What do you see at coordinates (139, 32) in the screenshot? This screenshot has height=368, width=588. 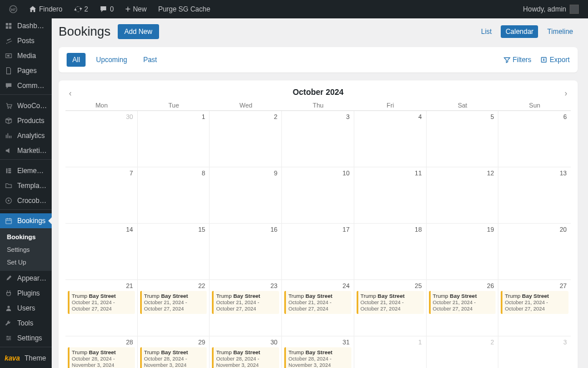 I see `add-new-button: Add New` at bounding box center [139, 32].